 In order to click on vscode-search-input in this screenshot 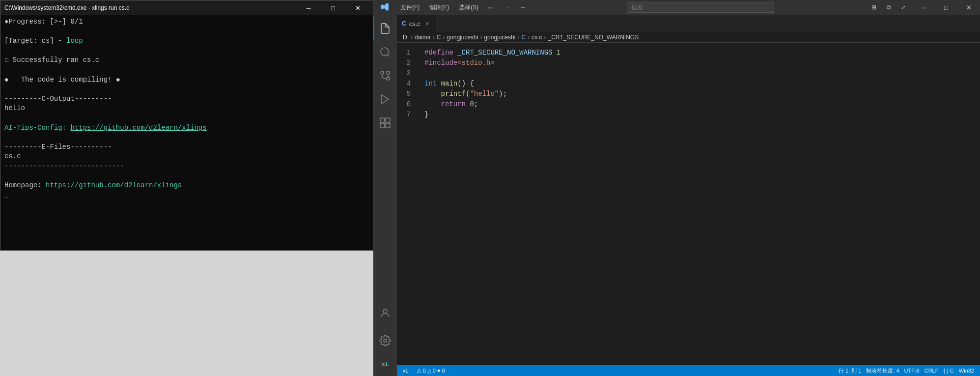, I will do `click(700, 7)`.